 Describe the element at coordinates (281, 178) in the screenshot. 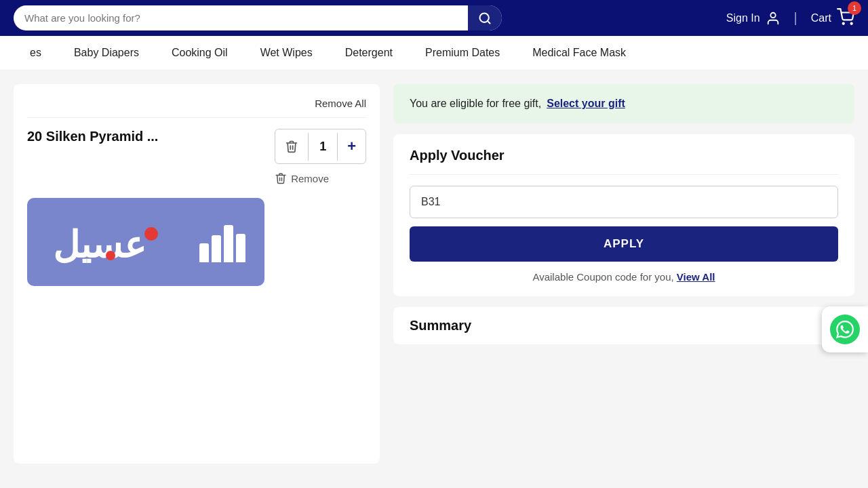

I see `remove-trash-icon` at that location.